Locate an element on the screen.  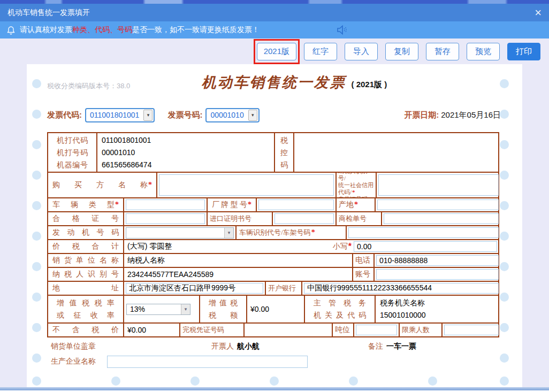
speaker-icon is located at coordinates (342, 30).